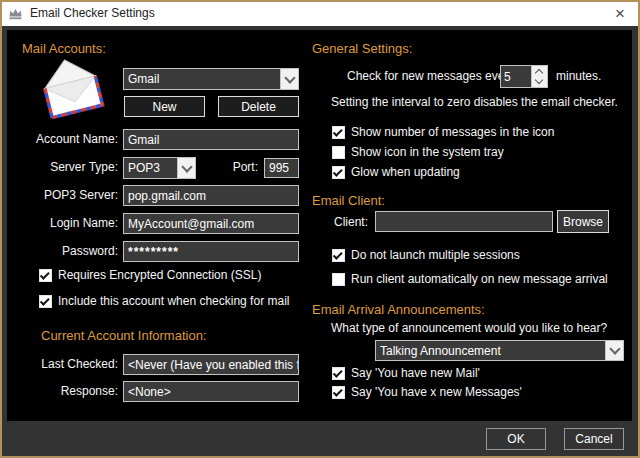 Image resolution: width=640 pixels, height=458 pixels. What do you see at coordinates (516, 439) in the screenshot?
I see `ok-button: OK` at bounding box center [516, 439].